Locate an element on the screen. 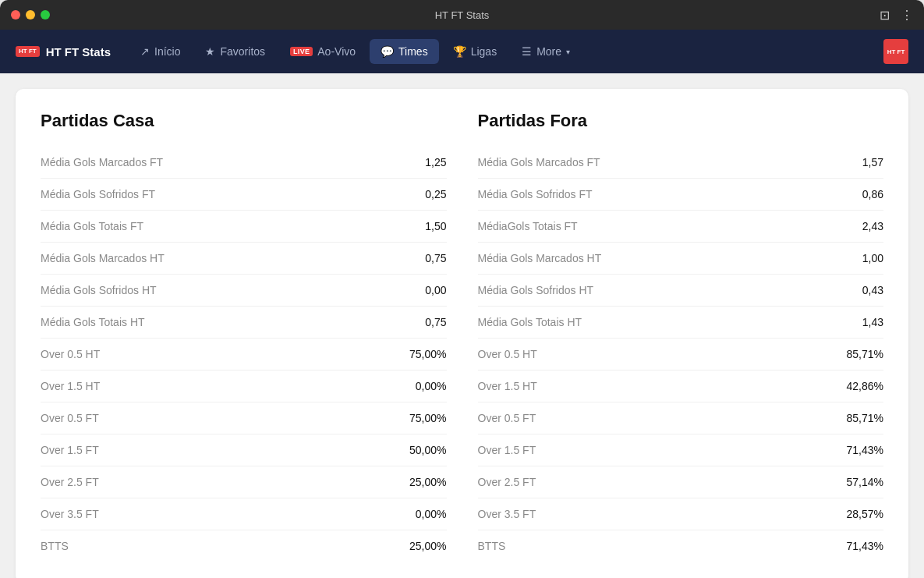 This screenshot has width=924, height=578. home-stat-row: Média Gols Totais FT 1,50 is located at coordinates (243, 226).